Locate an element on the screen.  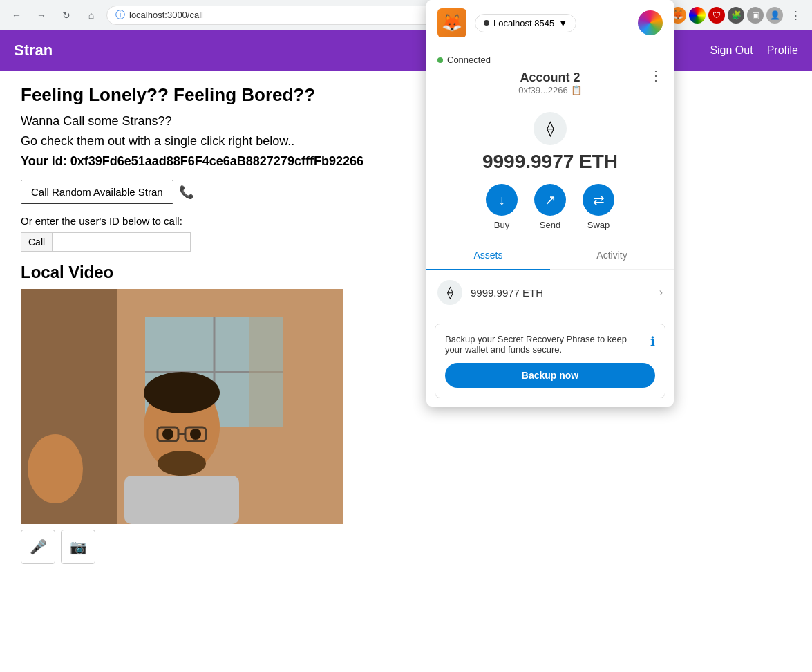
mm-network-button: Localhost 8545 ▼ is located at coordinates (525, 24).